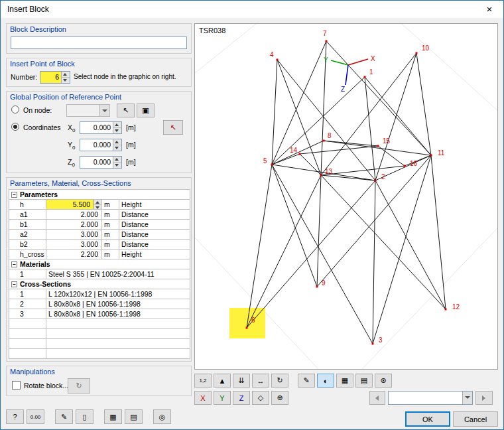 This screenshot has width=504, height=430. What do you see at coordinates (126, 110) in the screenshot?
I see `pick-node-button: ↖` at bounding box center [126, 110].